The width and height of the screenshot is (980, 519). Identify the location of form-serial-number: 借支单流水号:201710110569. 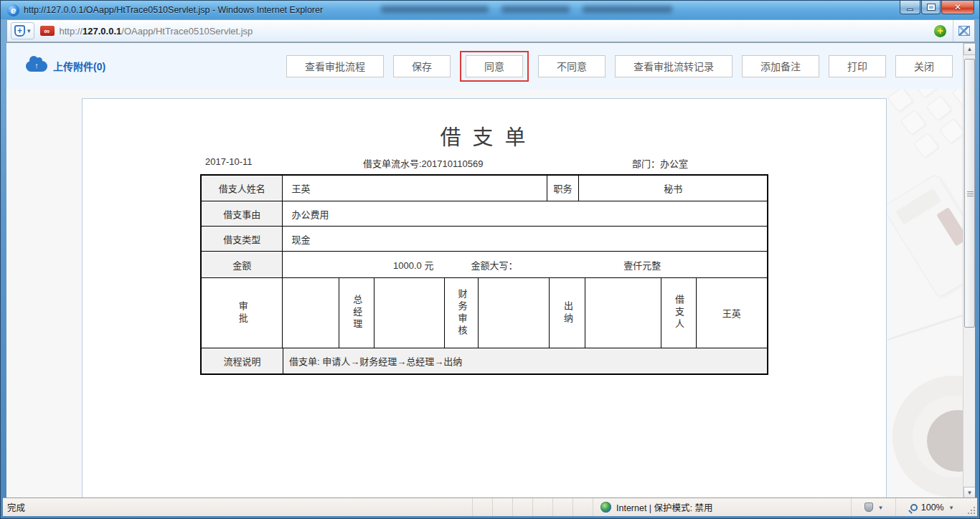
(423, 163).